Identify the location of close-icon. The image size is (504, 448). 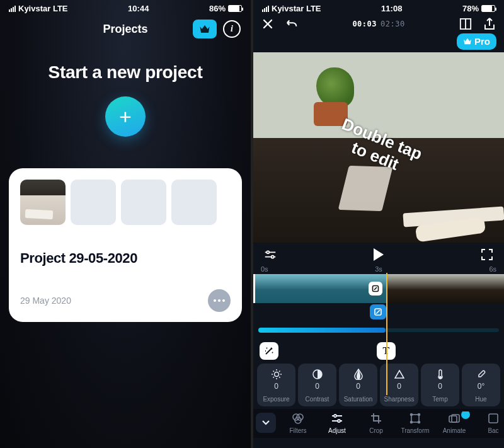
(268, 24).